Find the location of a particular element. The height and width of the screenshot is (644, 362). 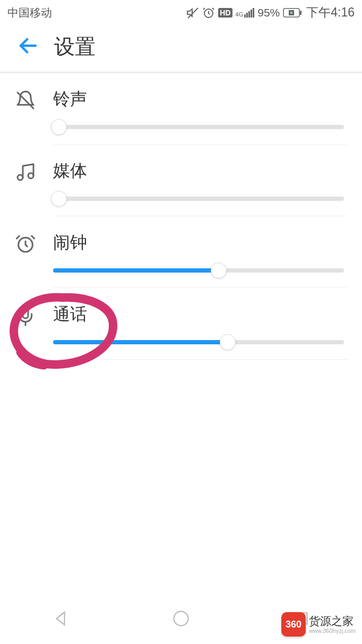

music-note-icon is located at coordinates (34, 171).